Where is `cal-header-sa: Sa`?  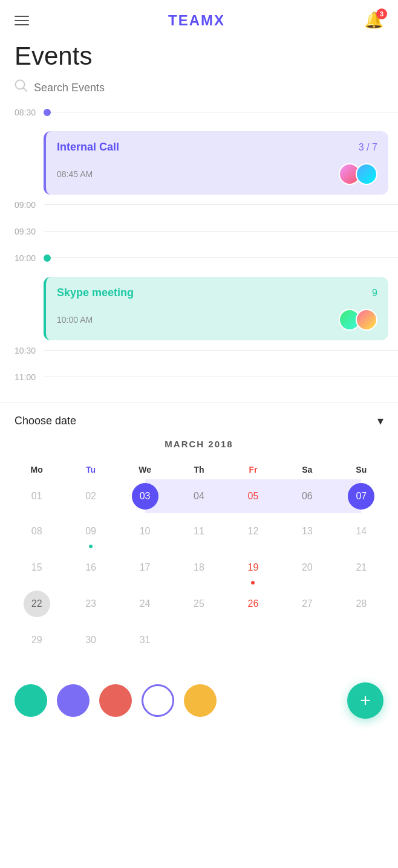
cal-header-sa: Sa is located at coordinates (307, 470).